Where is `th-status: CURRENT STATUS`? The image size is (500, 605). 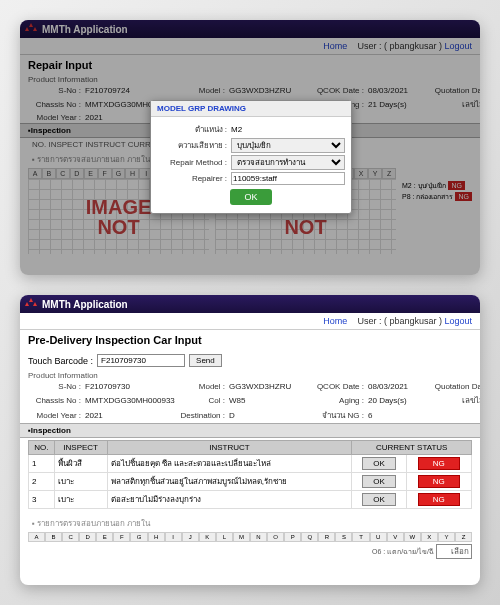
th-status: CURRENT STATUS is located at coordinates (412, 448).